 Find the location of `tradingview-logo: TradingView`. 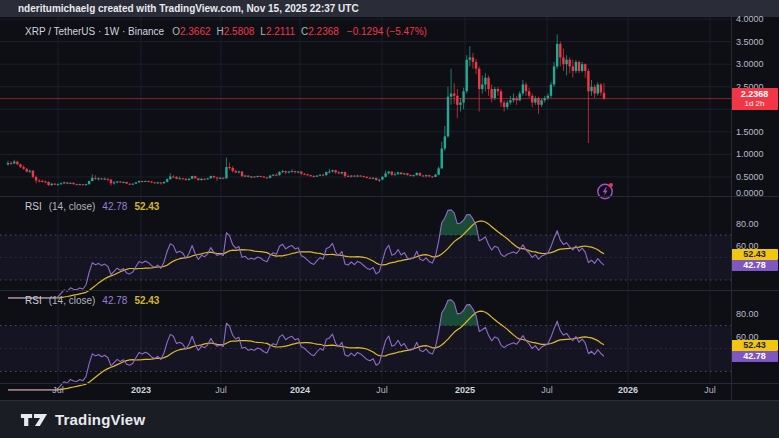

tradingview-logo: TradingView is located at coordinates (82, 420).